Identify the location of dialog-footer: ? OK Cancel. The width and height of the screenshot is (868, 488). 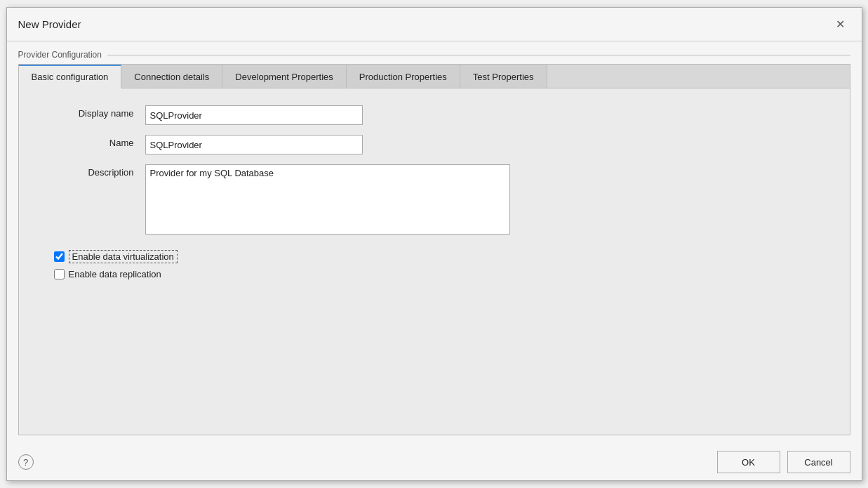
(434, 462).